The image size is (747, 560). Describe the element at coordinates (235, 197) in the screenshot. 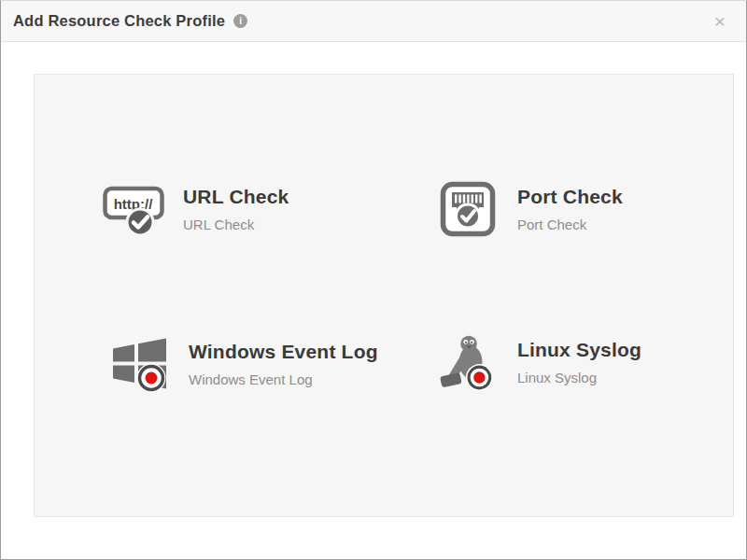

I see `check-option-title: URL Check` at that location.